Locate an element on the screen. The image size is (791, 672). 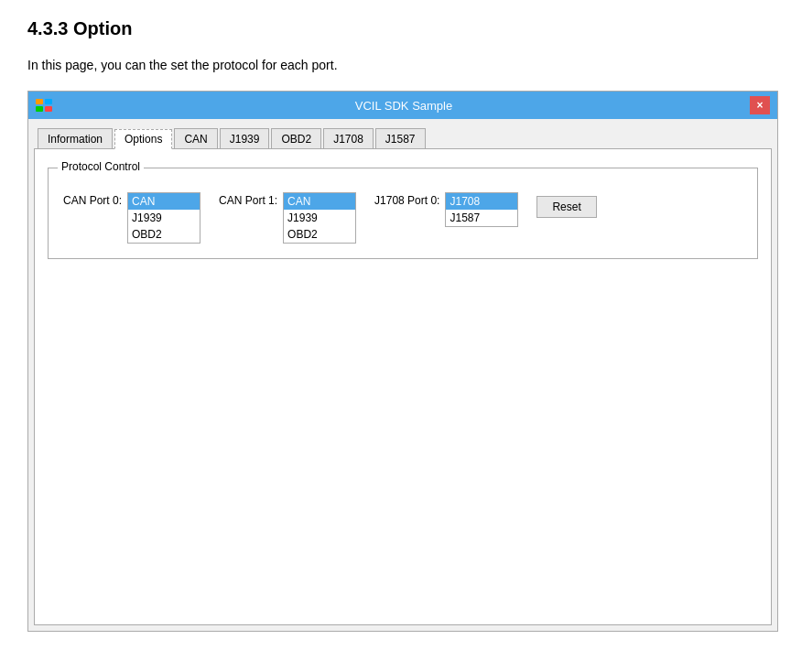
can-port-0-item-obd2: OBD2 is located at coordinates (164, 234).